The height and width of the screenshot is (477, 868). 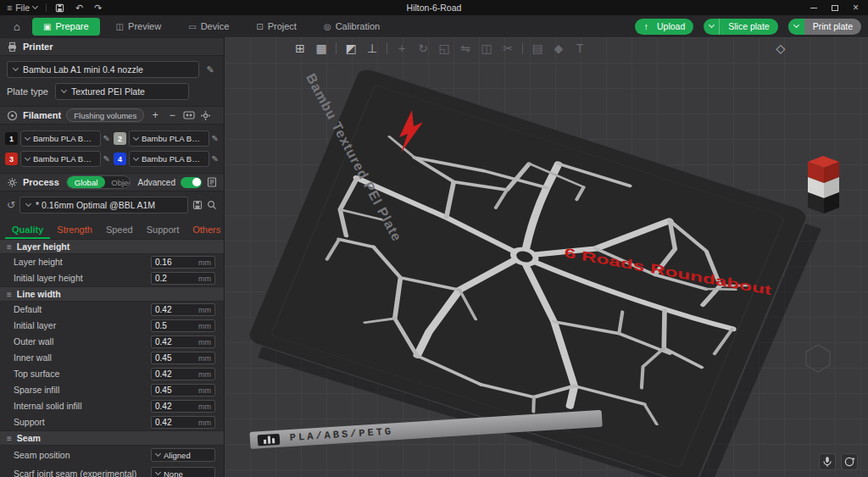 What do you see at coordinates (183, 374) in the screenshot?
I see `top-surface-line-width-input: 0.42 mm` at bounding box center [183, 374].